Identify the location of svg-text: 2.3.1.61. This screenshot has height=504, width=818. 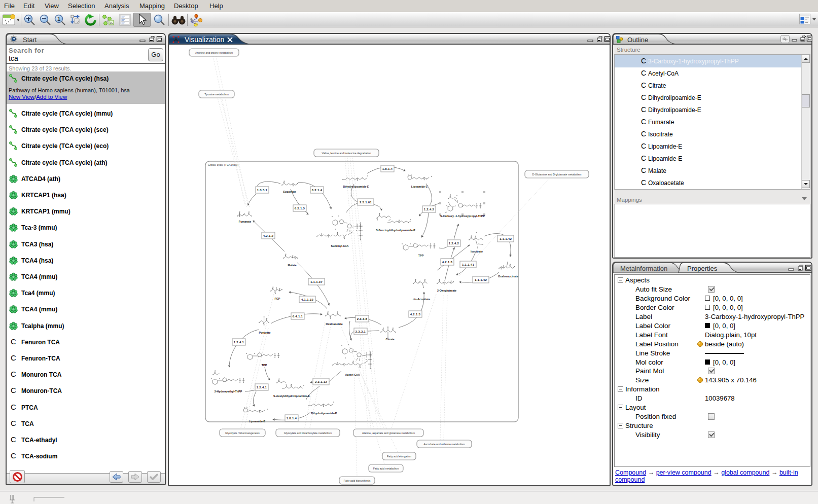
(366, 202).